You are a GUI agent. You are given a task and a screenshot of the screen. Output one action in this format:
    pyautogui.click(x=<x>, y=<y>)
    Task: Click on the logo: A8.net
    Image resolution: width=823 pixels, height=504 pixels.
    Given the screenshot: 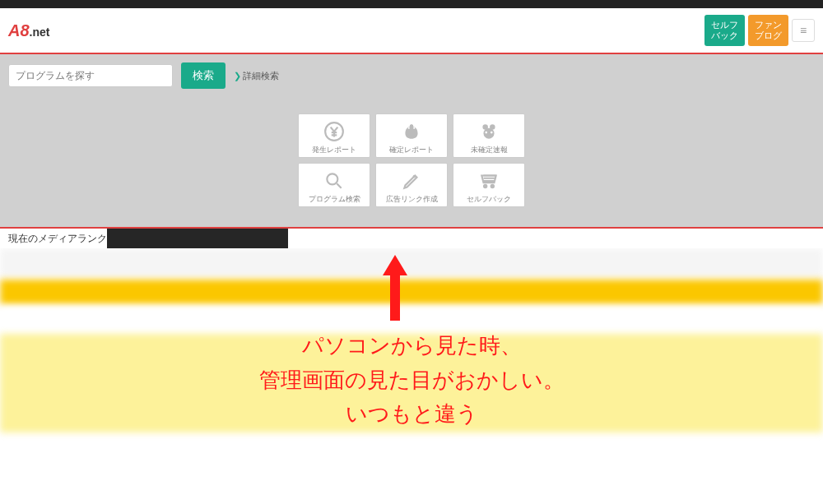 What is the action you would take?
    pyautogui.click(x=29, y=31)
    